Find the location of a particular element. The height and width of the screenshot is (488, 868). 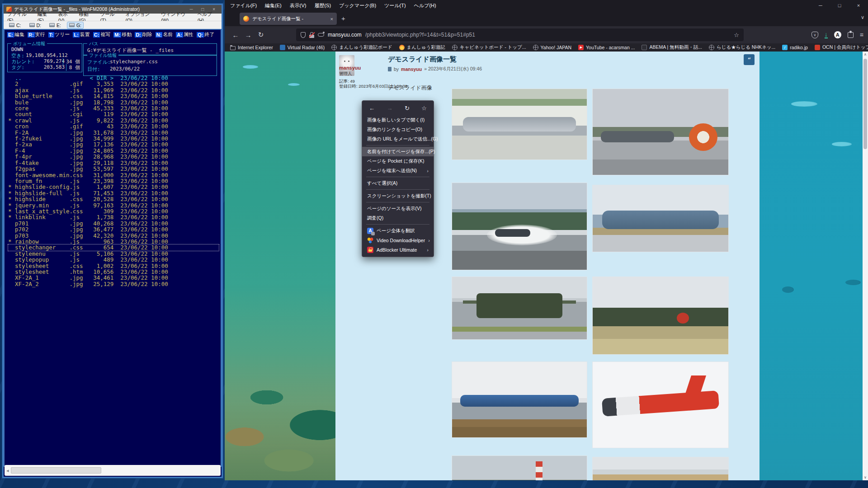

ctx-bookmark-icon: ☆ is located at coordinates (424, 108).